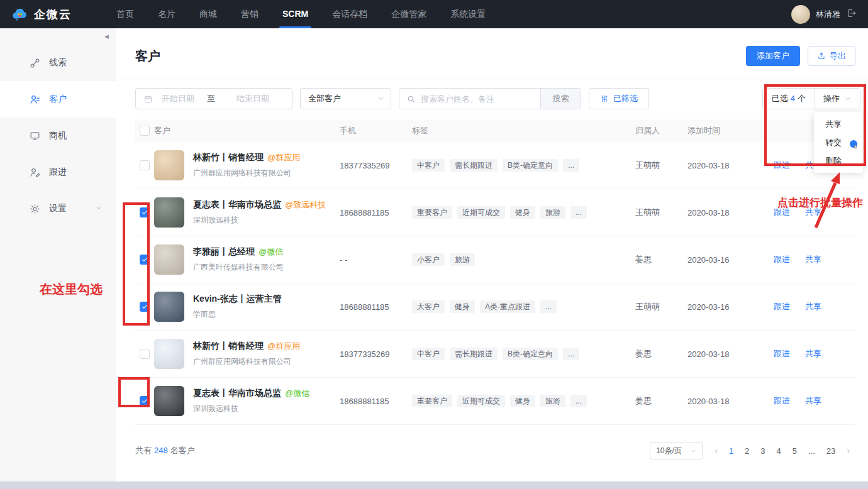 The image size is (868, 489). I want to click on divider, so click(492, 79).